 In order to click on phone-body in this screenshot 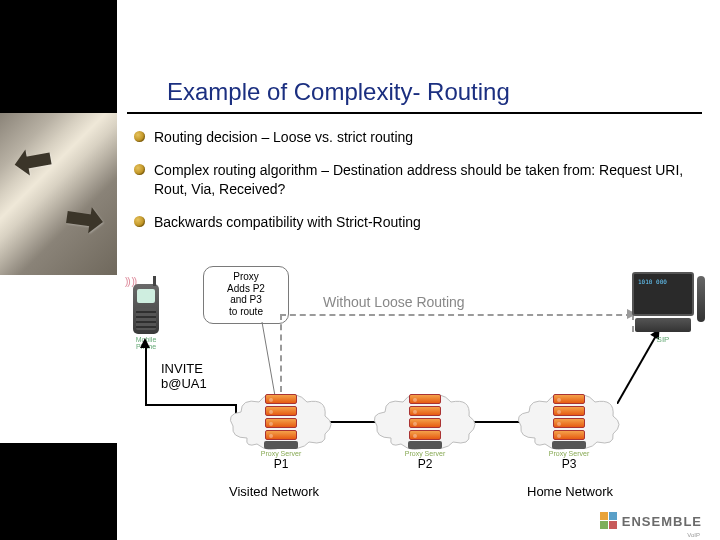, I will do `click(146, 309)`.